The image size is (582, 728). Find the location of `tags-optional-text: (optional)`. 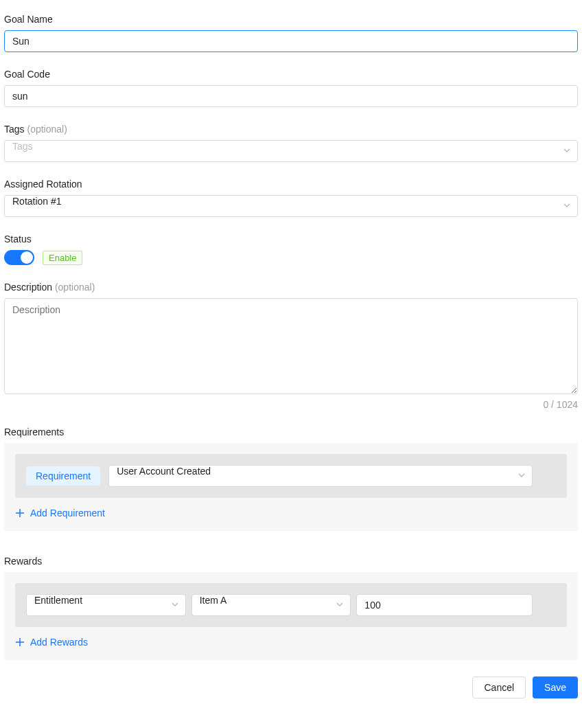

tags-optional-text: (optional) is located at coordinates (47, 129).